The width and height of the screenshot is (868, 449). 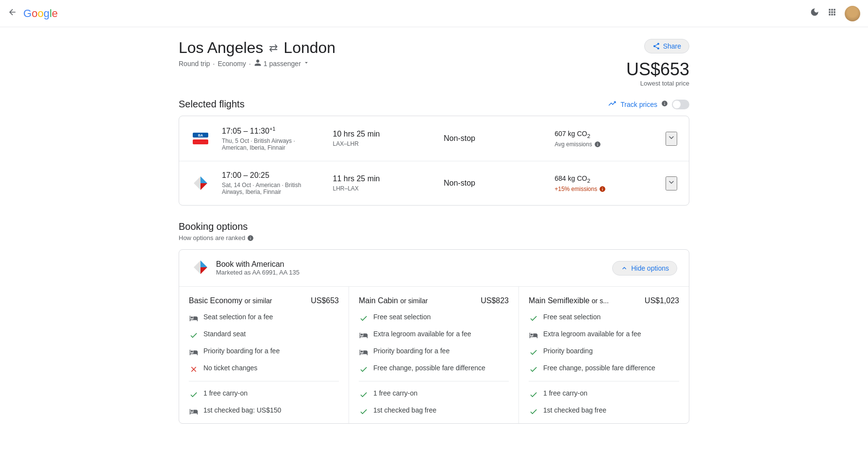 I want to click on airline-logo-aa, so click(x=200, y=183).